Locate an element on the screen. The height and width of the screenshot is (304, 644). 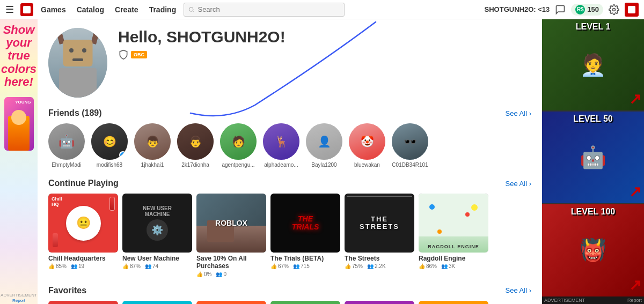
player-stat: 👥 19 is located at coordinates (77, 266).